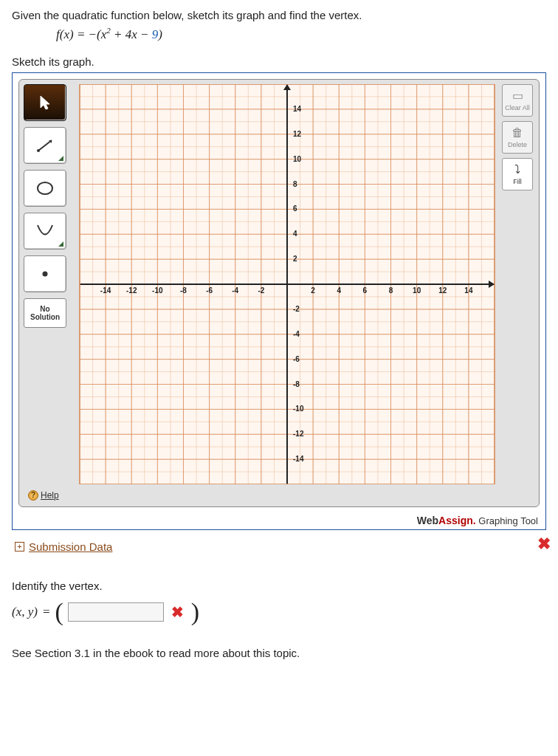  What do you see at coordinates (517, 108) in the screenshot?
I see `clear-all-label: Clear All` at bounding box center [517, 108].